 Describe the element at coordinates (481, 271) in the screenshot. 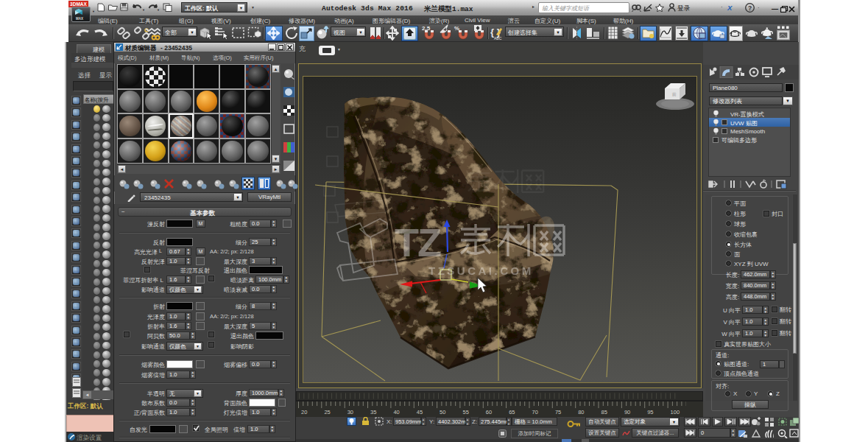

I see `svg-text: TZSUCAI.COM` at that location.